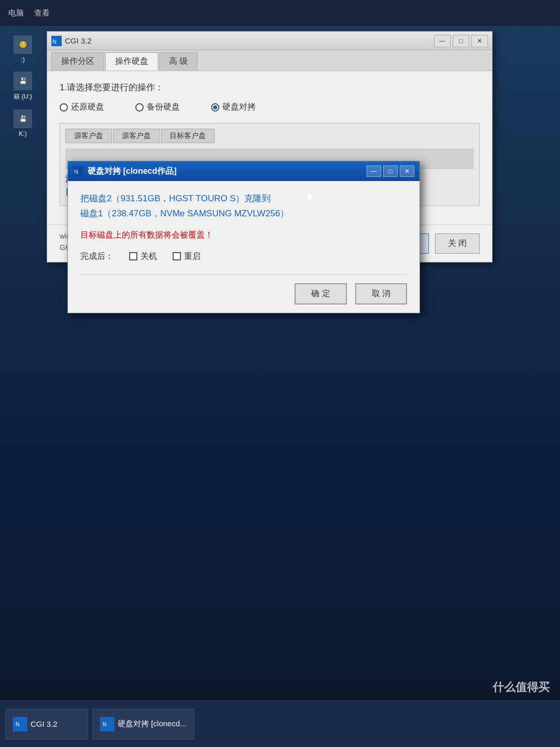  I want to click on dialog-content: 把磁盘2（931.51GB，HGST TOURO S）克隆到 磁盘1（238.4…, so click(244, 247).